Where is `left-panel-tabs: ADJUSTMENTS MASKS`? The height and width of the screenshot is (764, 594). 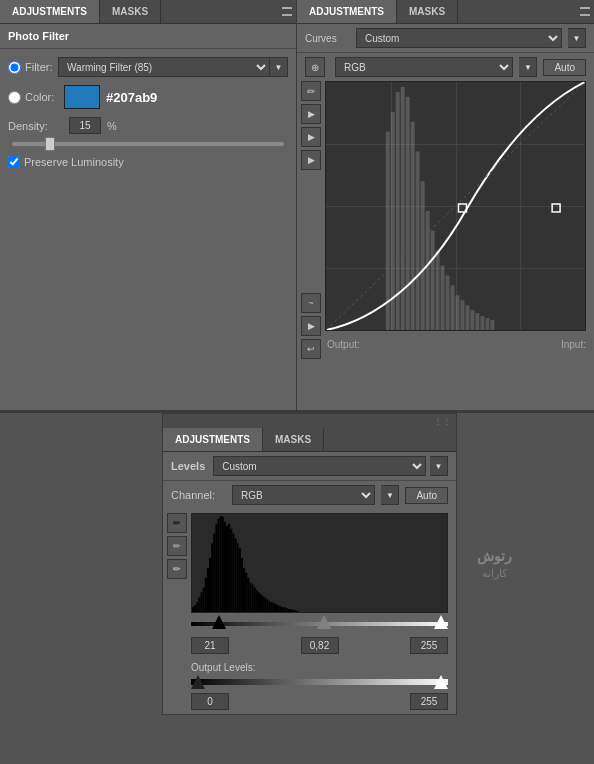
left-panel-tabs: ADJUSTMENTS MASKS is located at coordinates (148, 12).